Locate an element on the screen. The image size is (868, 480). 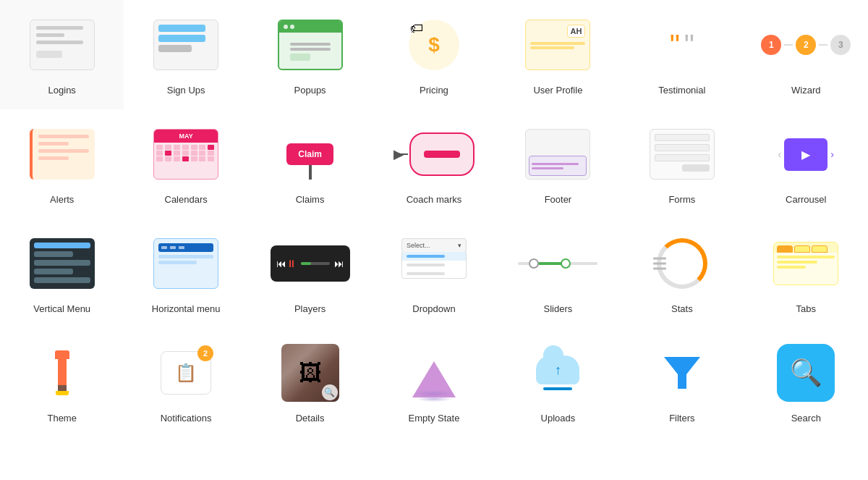
card-logins: Logins is located at coordinates (62, 55).